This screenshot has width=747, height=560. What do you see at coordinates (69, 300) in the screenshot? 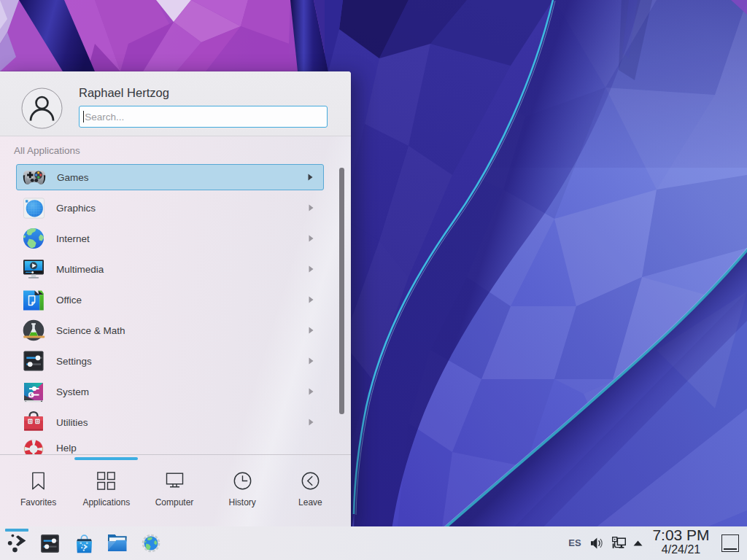
I see `category-label: Office` at bounding box center [69, 300].